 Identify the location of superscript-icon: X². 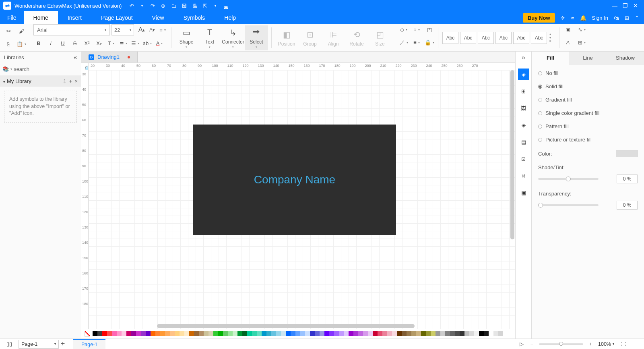
(87, 43).